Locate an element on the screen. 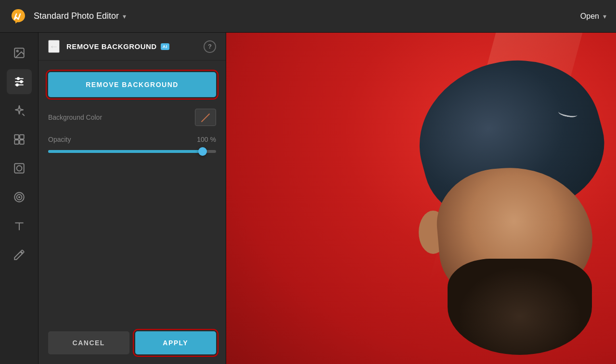 Image resolution: width=616 pixels, height=364 pixels. open-button: Open ▾ is located at coordinates (593, 16).